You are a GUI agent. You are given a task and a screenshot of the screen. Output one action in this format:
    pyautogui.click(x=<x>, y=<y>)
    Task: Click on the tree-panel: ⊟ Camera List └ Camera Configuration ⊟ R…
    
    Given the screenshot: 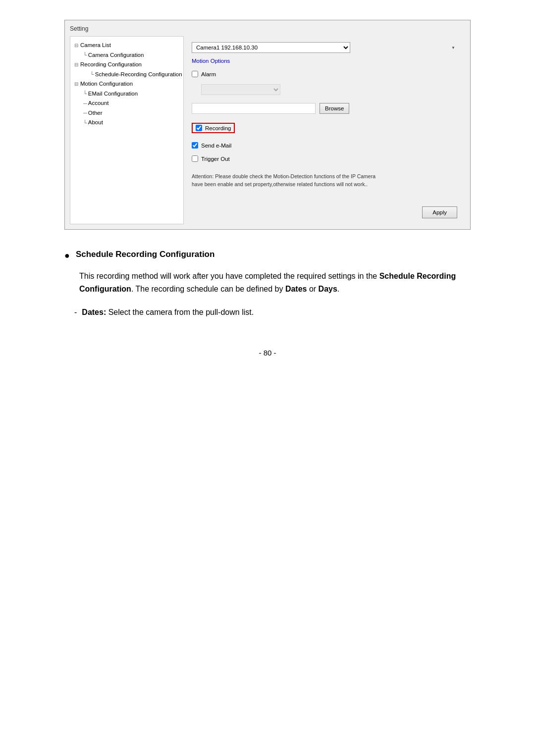 What is the action you would take?
    pyautogui.click(x=127, y=130)
    